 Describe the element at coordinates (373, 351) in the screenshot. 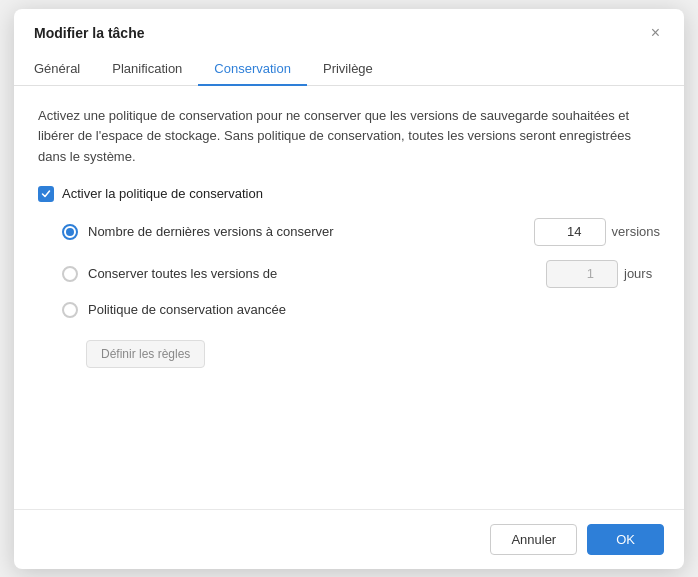

I see `define-rules-section: Définir les règles` at that location.